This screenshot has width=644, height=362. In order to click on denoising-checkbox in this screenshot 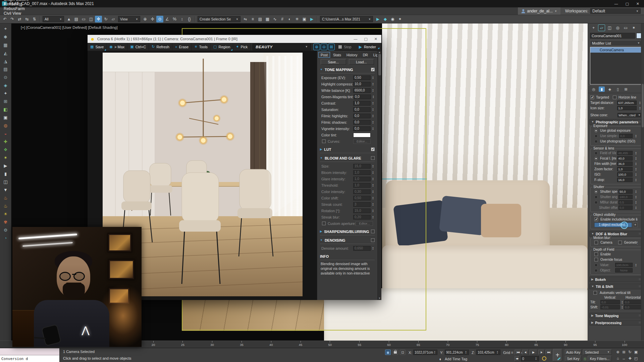, I will do `click(373, 240)`.